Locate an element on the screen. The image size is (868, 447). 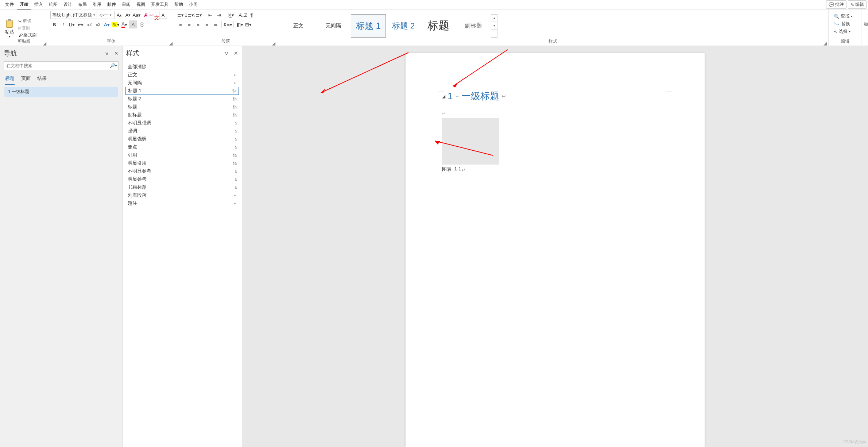
change-case-button: Aa▾ is located at coordinates (137, 15).